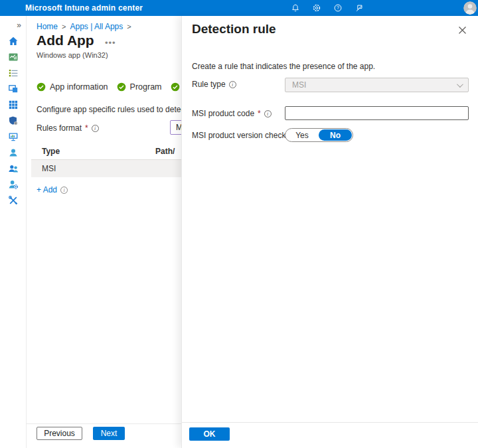 The image size is (478, 448). I want to click on page-title: Add App, so click(65, 40).